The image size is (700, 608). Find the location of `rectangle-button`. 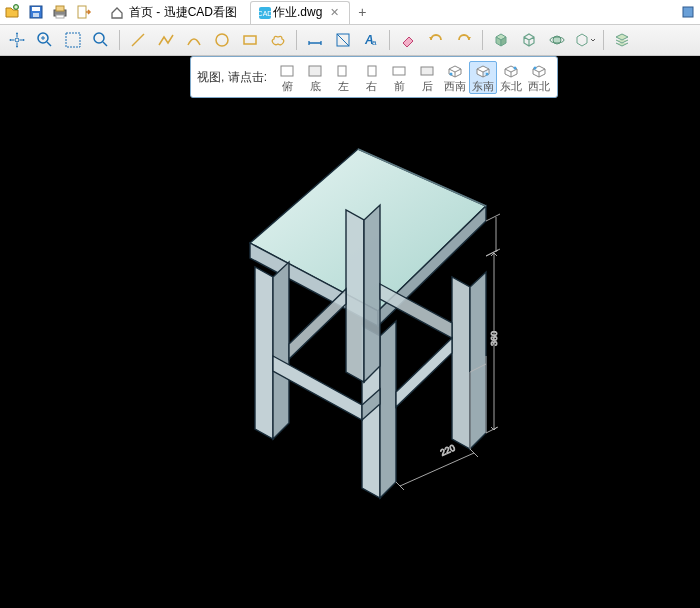

rectangle-button is located at coordinates (250, 40).